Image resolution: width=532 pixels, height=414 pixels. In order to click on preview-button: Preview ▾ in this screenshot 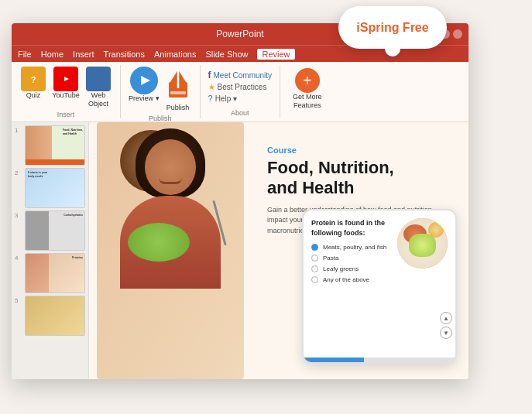, I will do `click(144, 85)`.